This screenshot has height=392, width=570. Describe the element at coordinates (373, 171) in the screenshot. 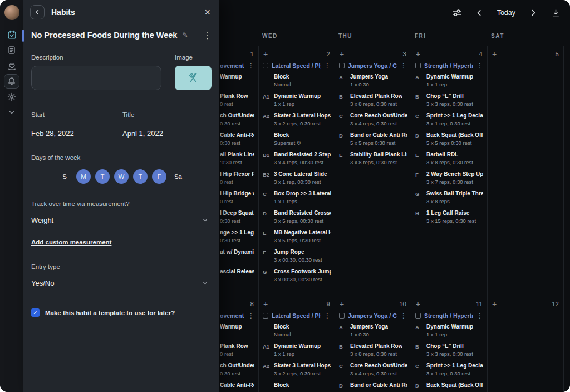

I see `calendar-cell: +3Jumpers Yoga / Core⋮AJumpers Yoga1 x 0…` at that location.